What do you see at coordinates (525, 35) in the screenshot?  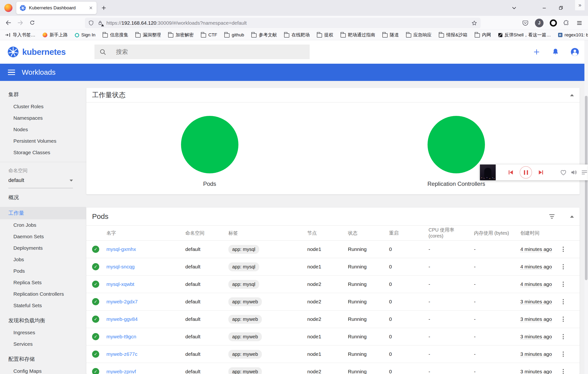 I see `bookmark-reverse-shell: 反弹Shell，看这一篇…` at bounding box center [525, 35].